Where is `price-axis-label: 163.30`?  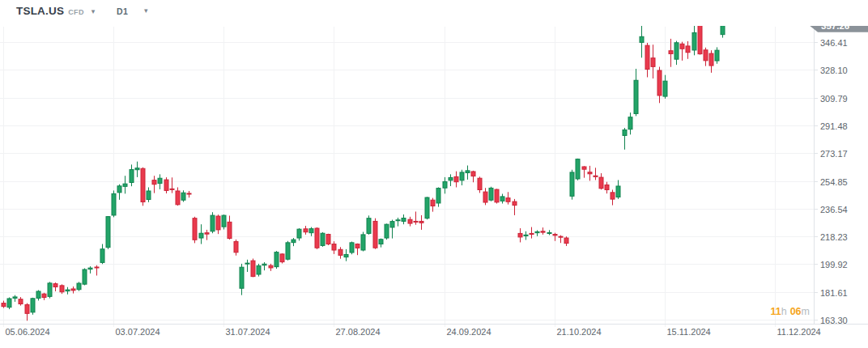 price-axis-label: 163.30 is located at coordinates (834, 320).